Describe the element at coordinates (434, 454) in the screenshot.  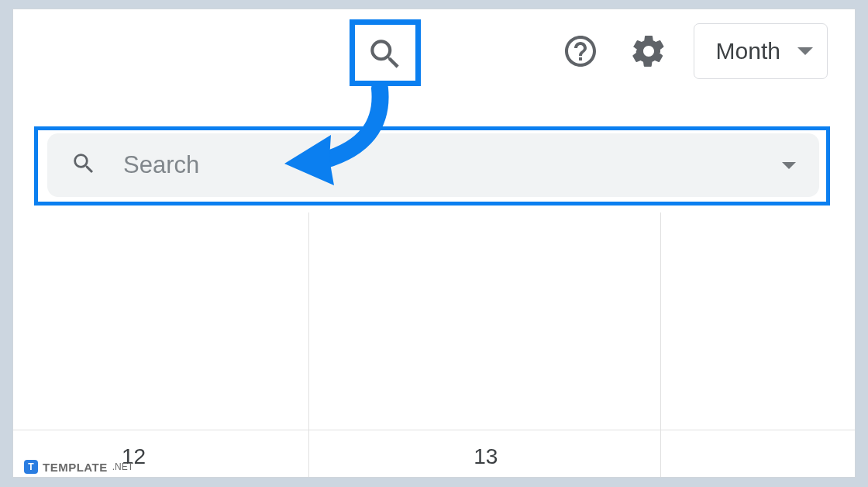
I see `calendar-row: 12 13` at that location.